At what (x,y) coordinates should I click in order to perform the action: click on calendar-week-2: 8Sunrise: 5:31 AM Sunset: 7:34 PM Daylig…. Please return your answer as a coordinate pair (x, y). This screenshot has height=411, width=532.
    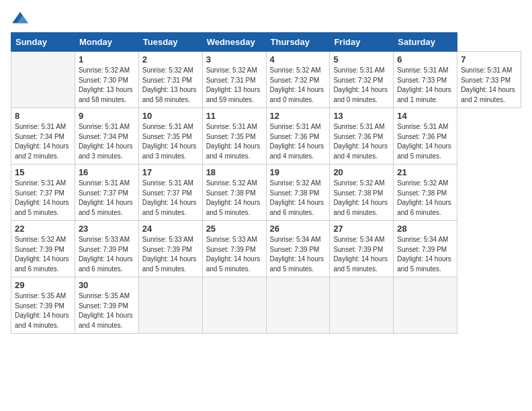
    Looking at the image, I should click on (266, 136).